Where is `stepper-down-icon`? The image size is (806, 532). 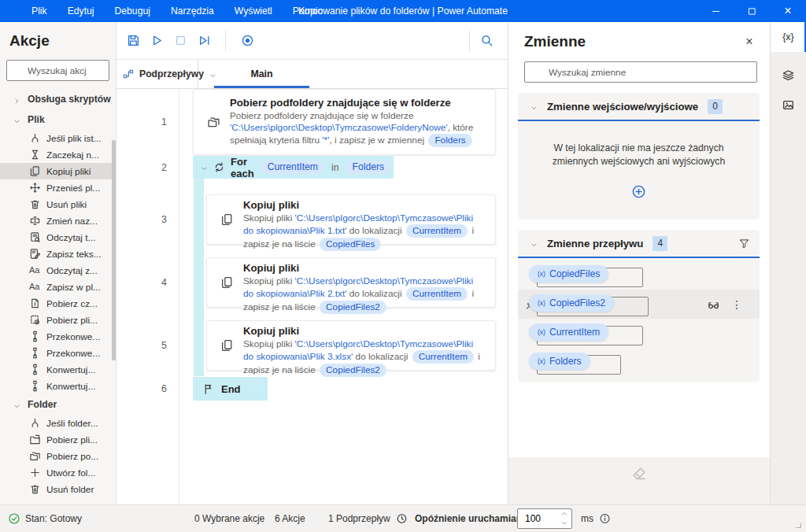 stepper-down-icon is located at coordinates (564, 523).